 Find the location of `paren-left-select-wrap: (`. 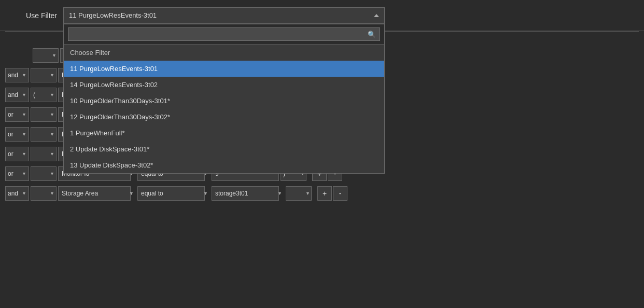

paren-left-select-wrap: ( is located at coordinates (44, 95).